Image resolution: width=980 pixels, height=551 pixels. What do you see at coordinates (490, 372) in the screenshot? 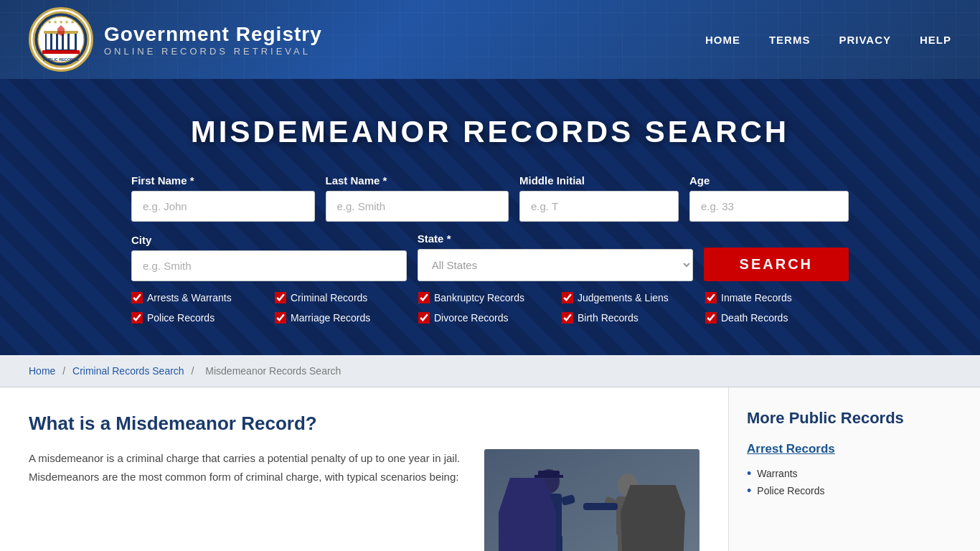
I see `breadcrumb: Home / Criminal Records Search / Misdeme…` at bounding box center [490, 372].